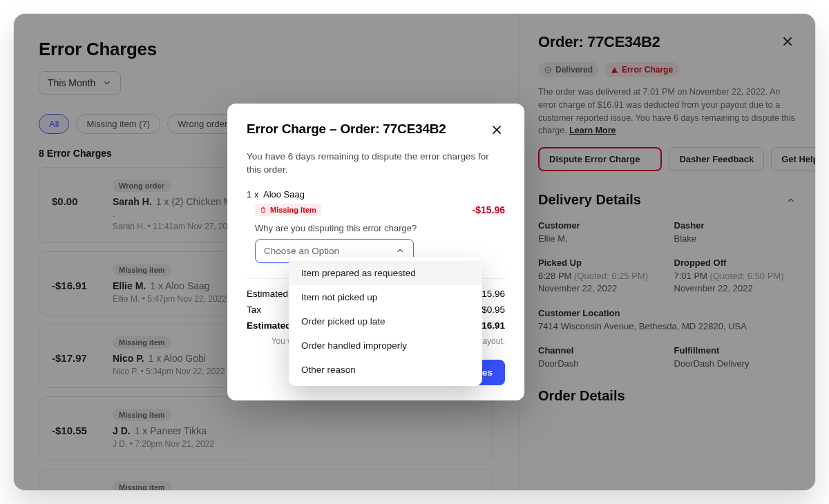 This screenshot has width=829, height=504. Describe the element at coordinates (288, 210) in the screenshot. I see `missing-item-badge: Missing Item` at that location.